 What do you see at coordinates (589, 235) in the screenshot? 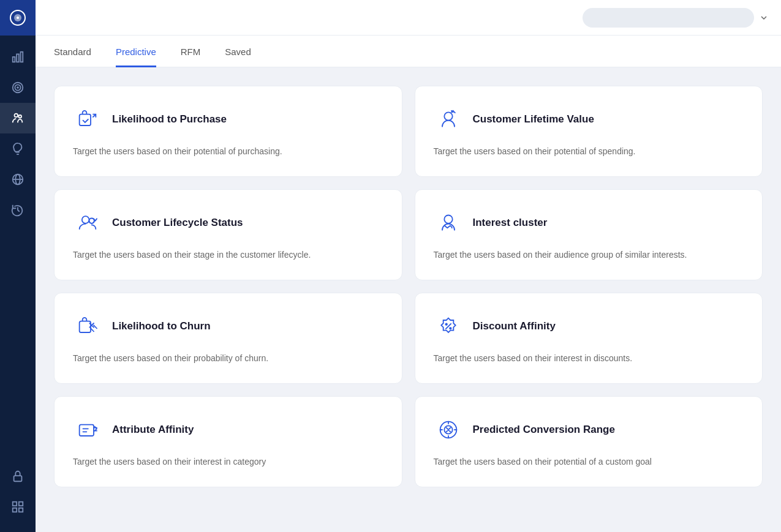
I see `card-interest-cluster: Interest cluster Target the users based …` at bounding box center [589, 235].